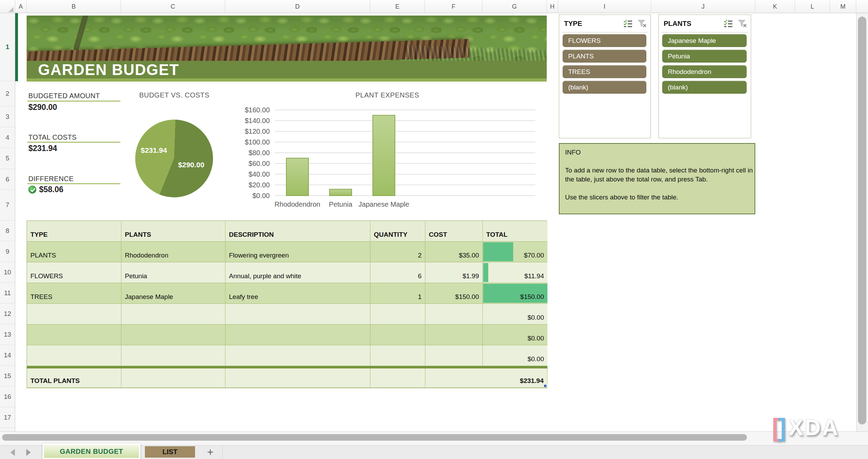 The height and width of the screenshot is (459, 868). What do you see at coordinates (604, 7) in the screenshot?
I see `column-header-I: I` at bounding box center [604, 7].